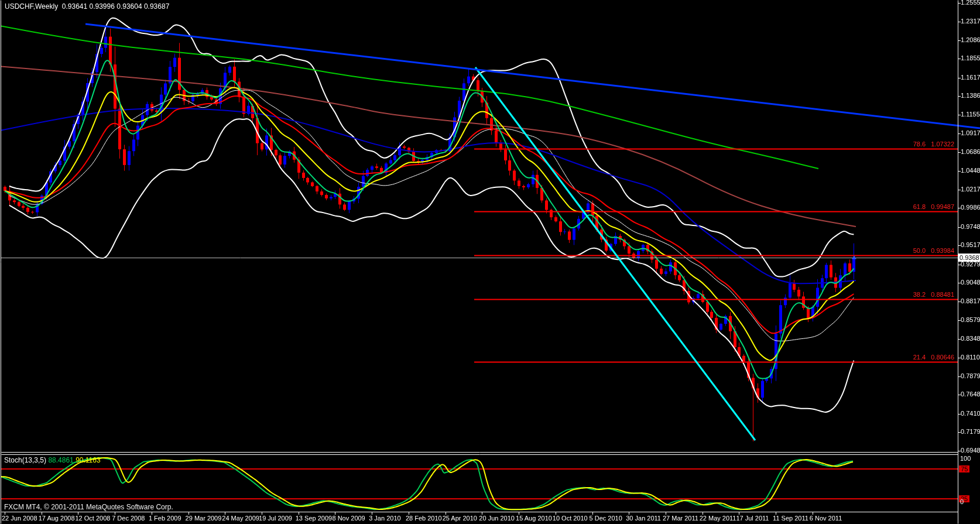  Describe the element at coordinates (962, 502) in the screenshot. I see `stoch-axis-0: 0` at that location.